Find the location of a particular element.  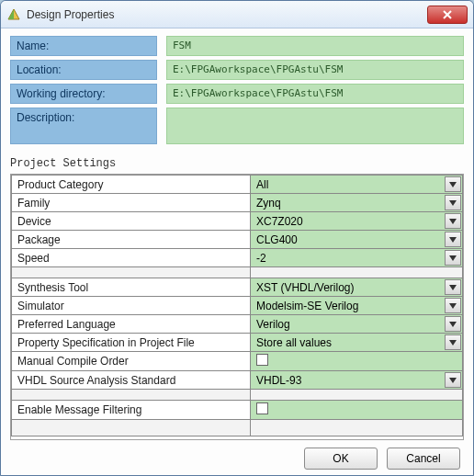

prop-key: Property Specification in Project File is located at coordinates (131, 343).